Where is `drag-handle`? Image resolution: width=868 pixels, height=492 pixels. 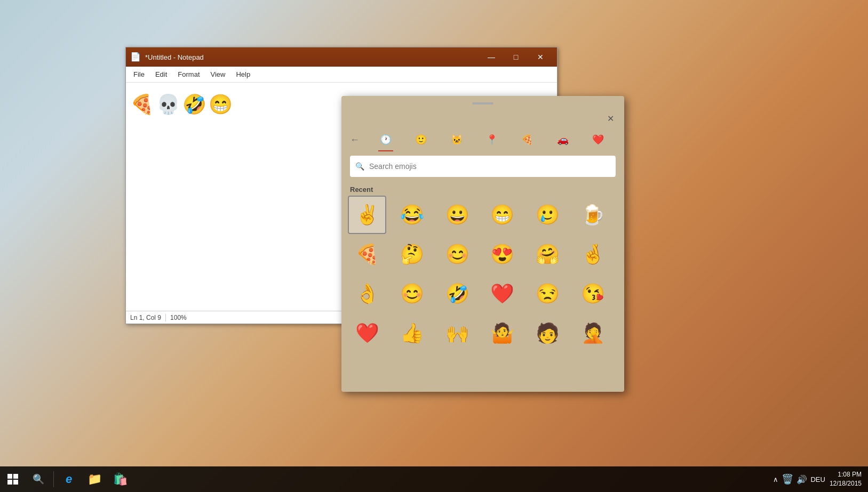 drag-handle is located at coordinates (483, 103).